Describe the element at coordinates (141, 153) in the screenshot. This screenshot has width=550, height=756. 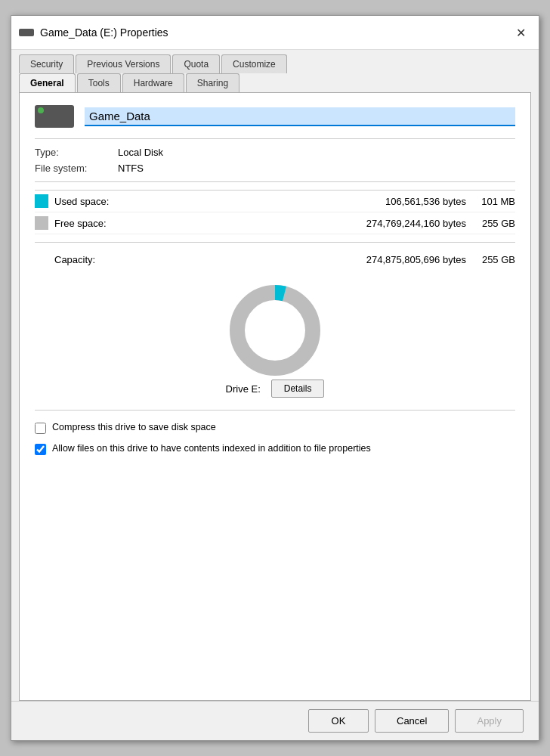
I see `type-value: Local Disk` at that location.